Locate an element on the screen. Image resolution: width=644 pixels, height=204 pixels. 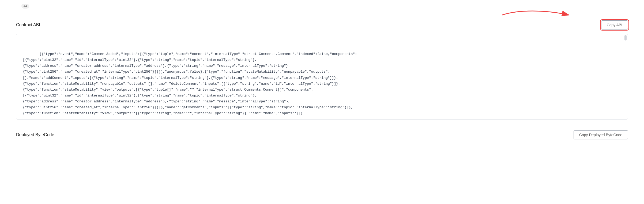
contract-abi-title: Contract ABI is located at coordinates (28, 25).